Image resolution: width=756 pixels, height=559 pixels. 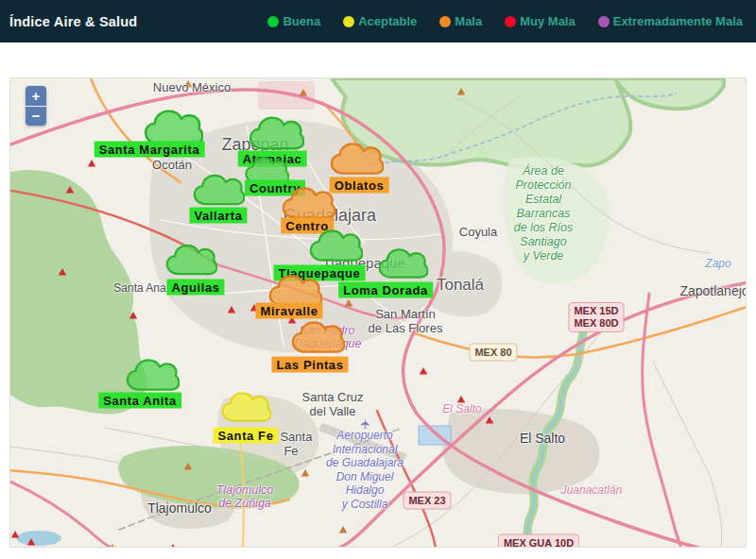 I want to click on station-label-vallarta: Vallarta, so click(x=217, y=215).